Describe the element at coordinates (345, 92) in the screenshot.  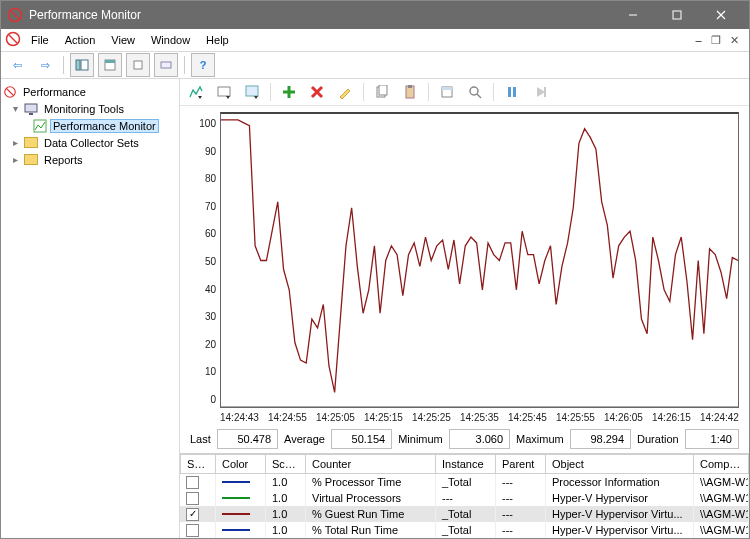
I see `highlight-button` at that location.